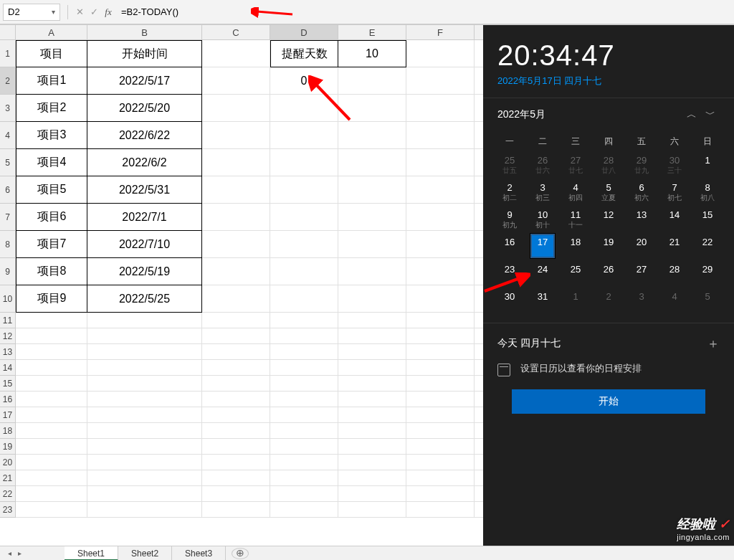  Describe the element at coordinates (642, 275) in the screenshot. I see `calendar-day: 27` at that location.